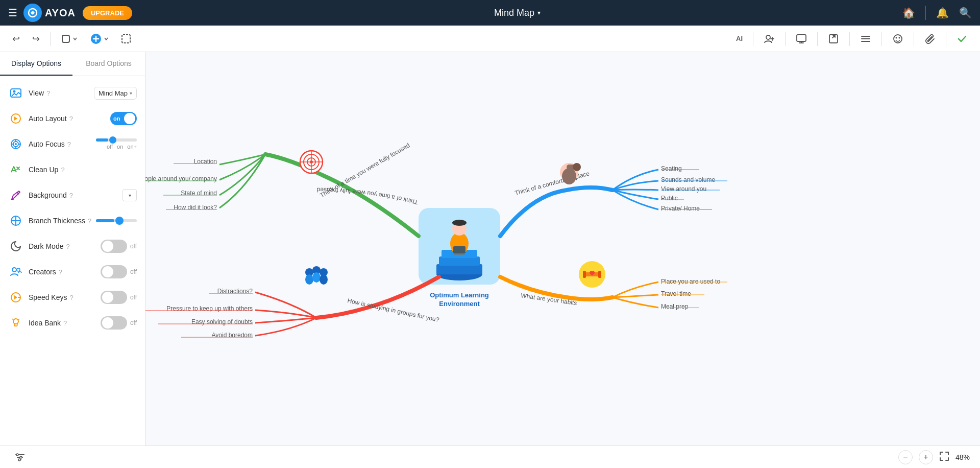  I want to click on svg-text: Distractions?, so click(235, 291).